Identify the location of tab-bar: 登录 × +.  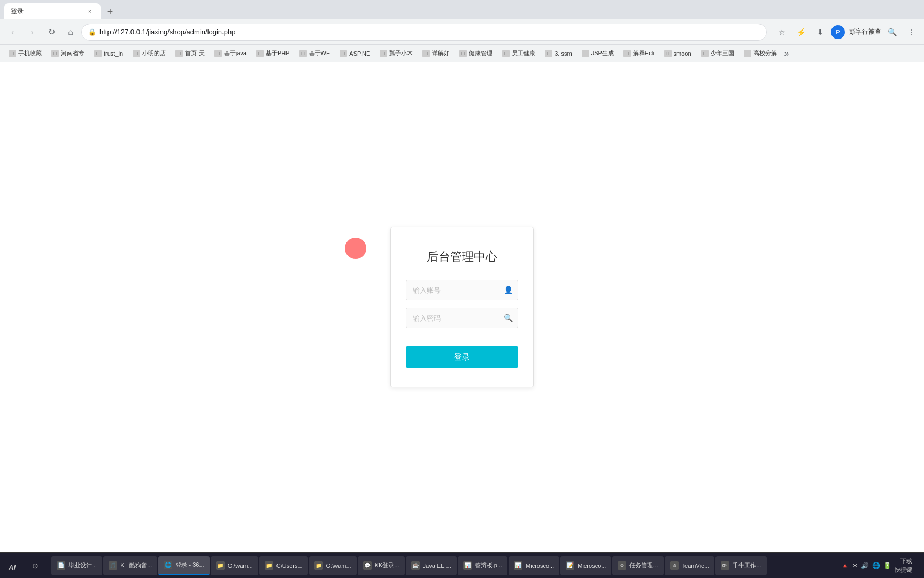
(462, 10).